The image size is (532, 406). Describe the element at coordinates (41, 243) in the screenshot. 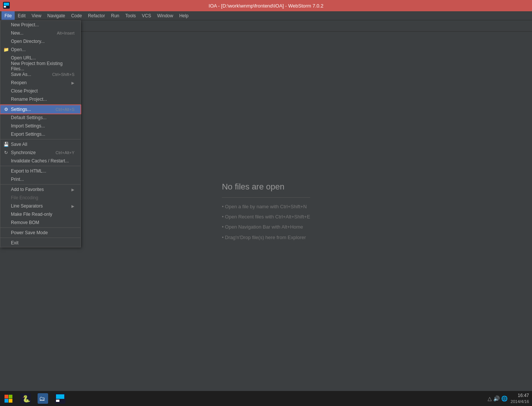

I see `menu-exit: Exit` at that location.